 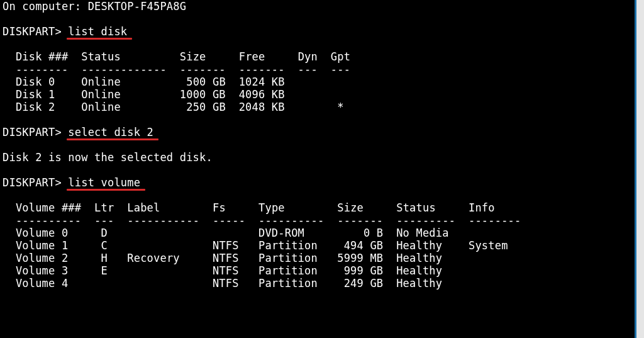 I want to click on volume-row: Volume 2 H Recovery NTFS Partition 5999 …, so click(x=229, y=258).